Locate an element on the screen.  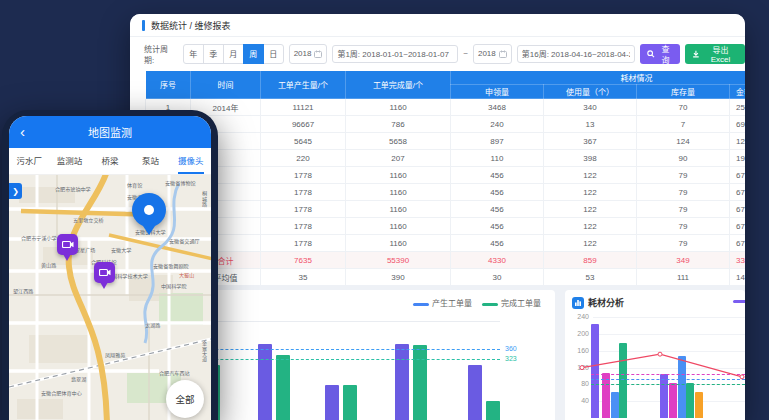
filter-bar: 统计周期: 年季月周日 2018 ~ 2018 查询 导出Excel is located at coordinates (438, 54).